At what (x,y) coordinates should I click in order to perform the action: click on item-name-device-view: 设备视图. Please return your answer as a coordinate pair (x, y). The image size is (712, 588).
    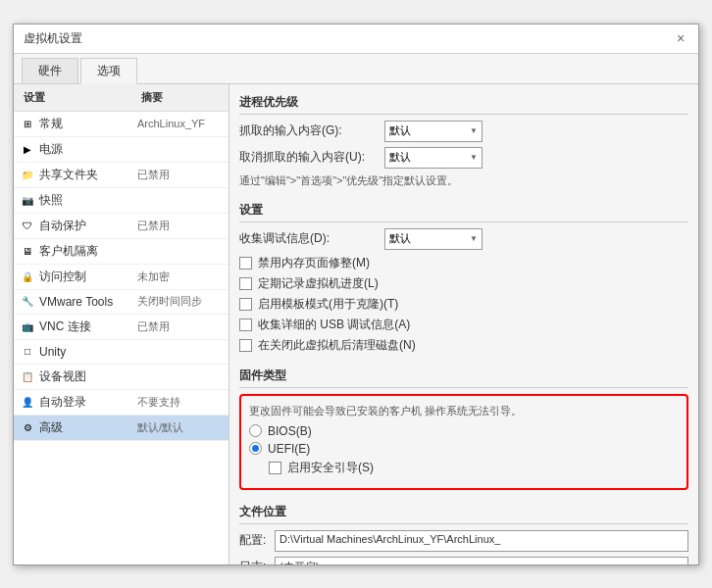
    Looking at the image, I should click on (88, 376).